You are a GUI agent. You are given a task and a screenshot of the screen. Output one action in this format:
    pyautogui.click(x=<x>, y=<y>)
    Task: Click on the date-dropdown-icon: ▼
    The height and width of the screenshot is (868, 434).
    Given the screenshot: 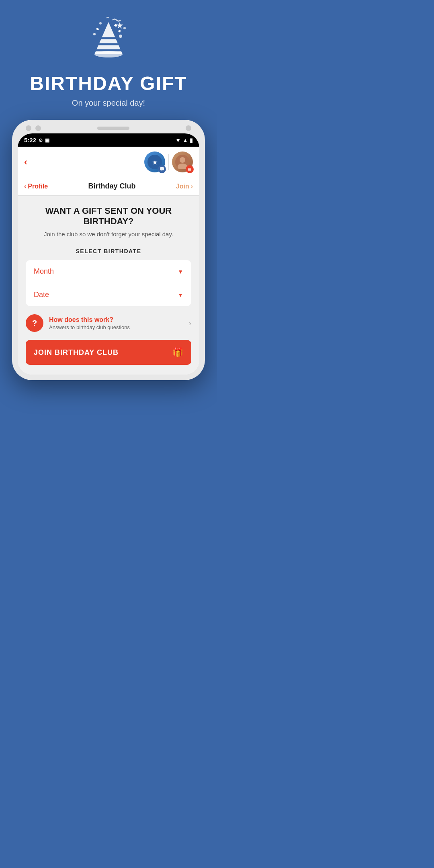 What is the action you would take?
    pyautogui.click(x=180, y=295)
    